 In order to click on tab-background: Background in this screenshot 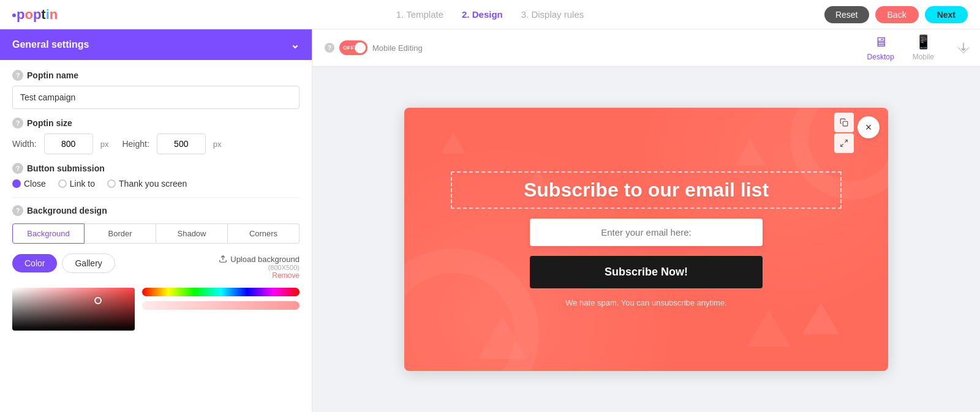, I will do `click(48, 234)`.